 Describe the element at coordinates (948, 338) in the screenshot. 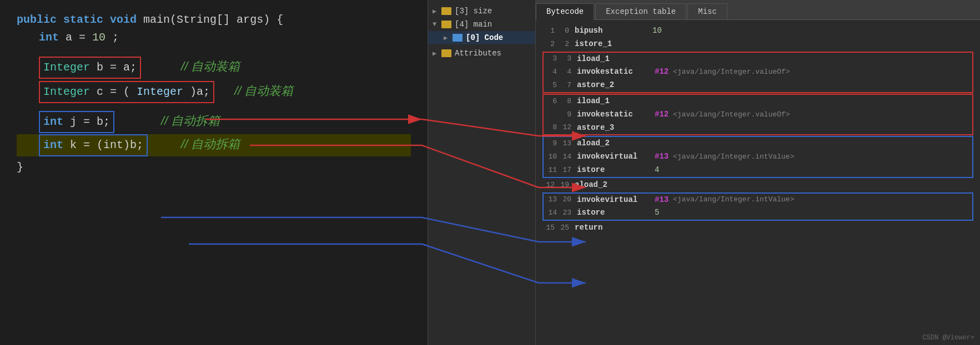

I see `watermark: CSDN @Viewer=` at that location.